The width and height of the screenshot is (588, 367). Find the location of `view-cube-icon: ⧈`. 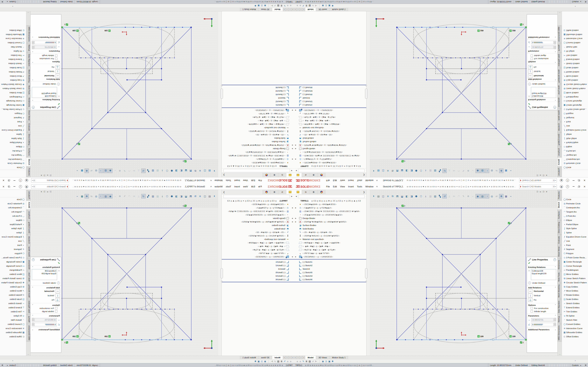

view-cube-icon: ⧈ is located at coordinates (388, 171).